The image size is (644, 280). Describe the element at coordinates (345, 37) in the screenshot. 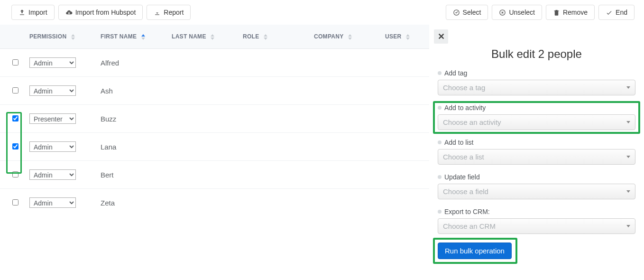

I see `col-company: COMPANY` at that location.